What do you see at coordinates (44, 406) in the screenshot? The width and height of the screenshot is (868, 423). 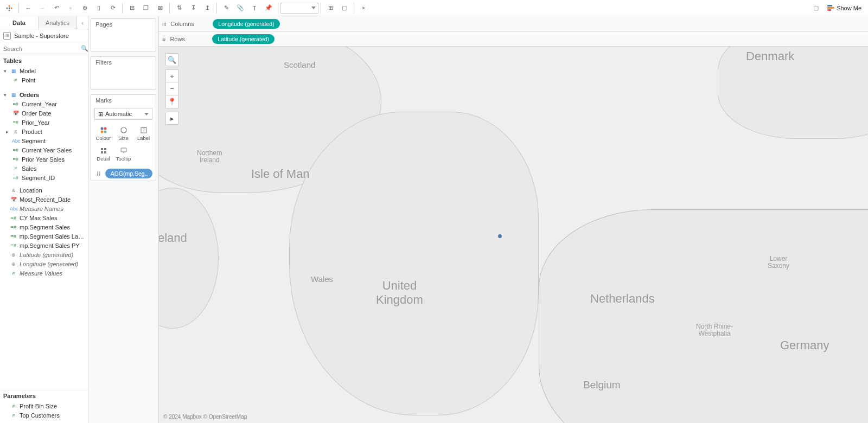 I see `param-profit-bin: #Profit Bin Size` at bounding box center [44, 406].